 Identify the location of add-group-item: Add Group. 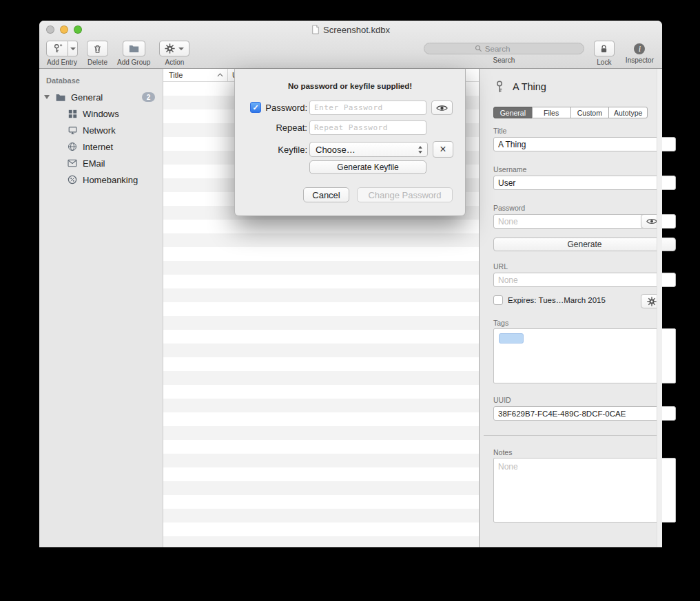
(134, 54).